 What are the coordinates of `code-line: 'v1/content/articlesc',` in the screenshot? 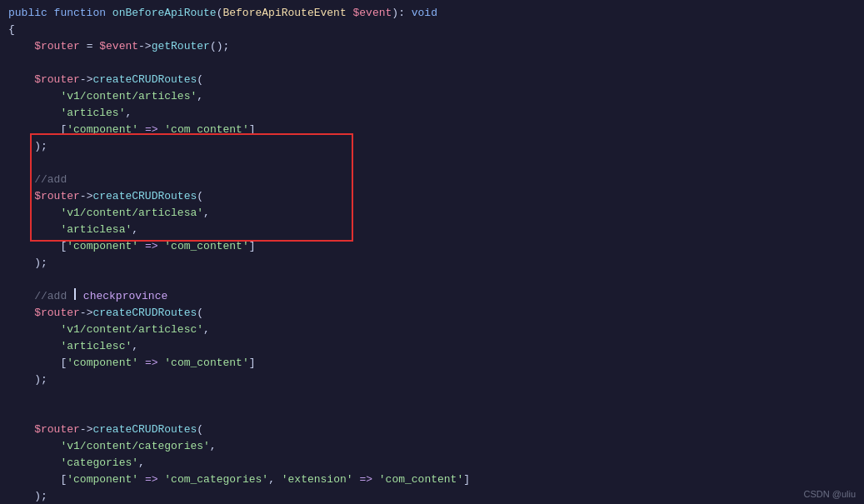 It's located at (432, 330).